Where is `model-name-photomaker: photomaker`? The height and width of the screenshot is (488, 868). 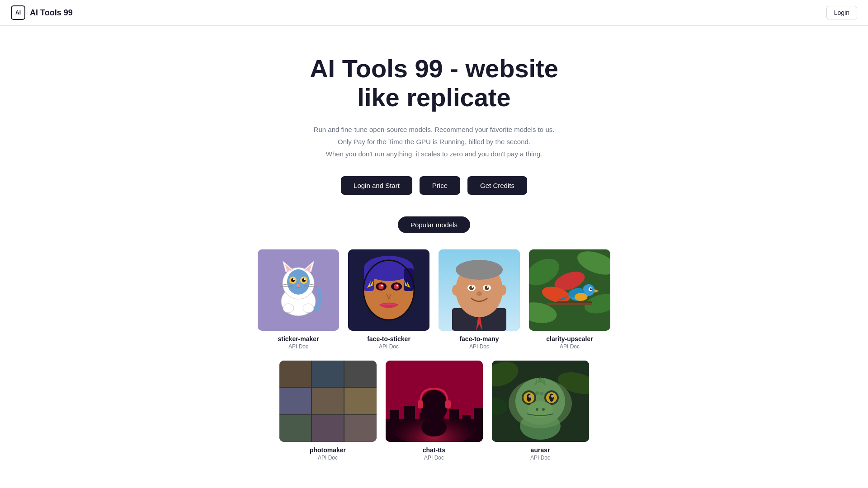 model-name-photomaker: photomaker is located at coordinates (328, 450).